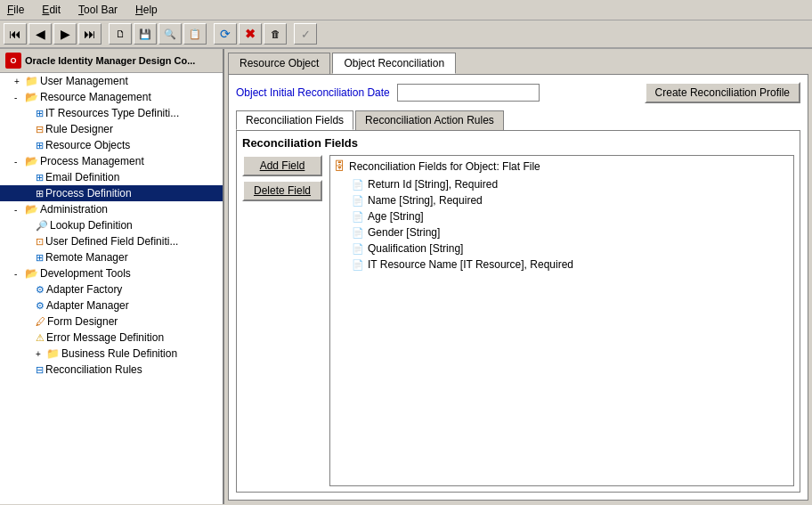 This screenshot has width=812, height=505. What do you see at coordinates (111, 81) in the screenshot?
I see `sidebar-item-user-mgmt: + 📁 User Management` at bounding box center [111, 81].